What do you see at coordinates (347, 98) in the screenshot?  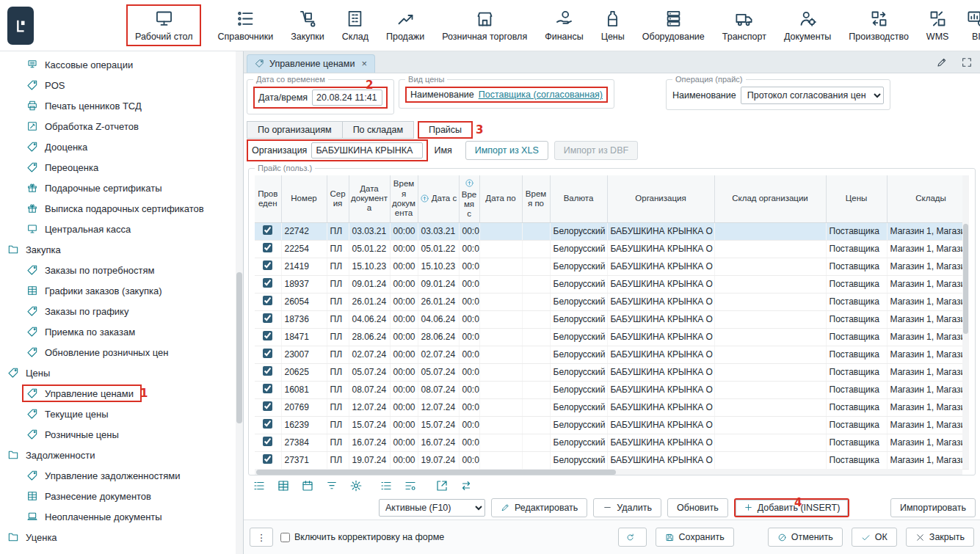 I see `datetime-input` at bounding box center [347, 98].